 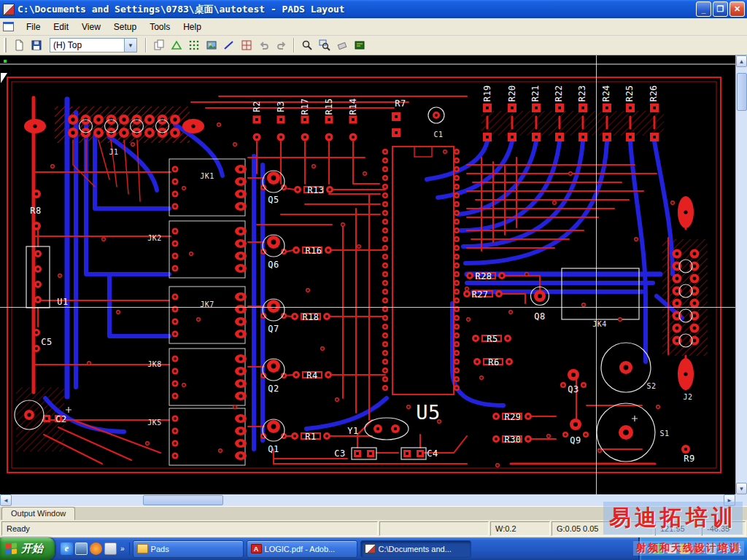 I want to click on component-label-r14: R14, so click(x=353, y=106).